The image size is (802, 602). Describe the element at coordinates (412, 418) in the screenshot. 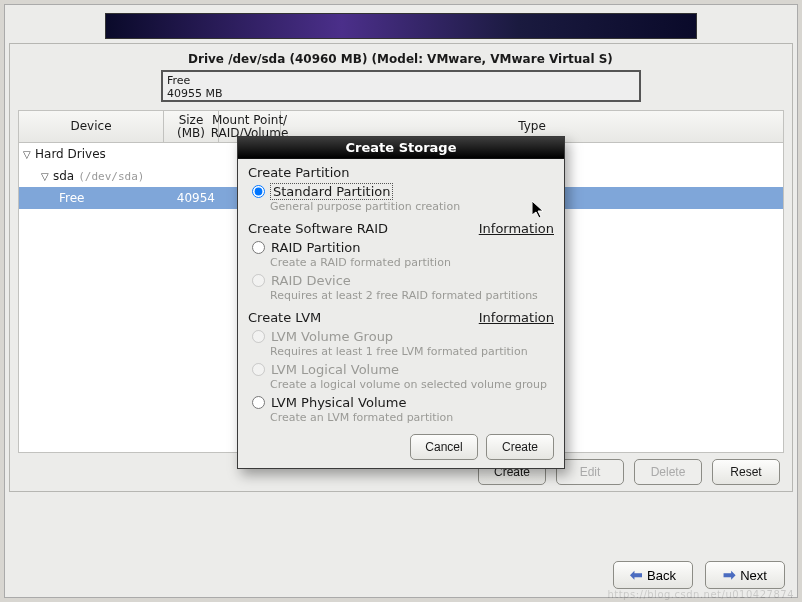

I see `opt-desc: Create an LVM formated partition` at that location.